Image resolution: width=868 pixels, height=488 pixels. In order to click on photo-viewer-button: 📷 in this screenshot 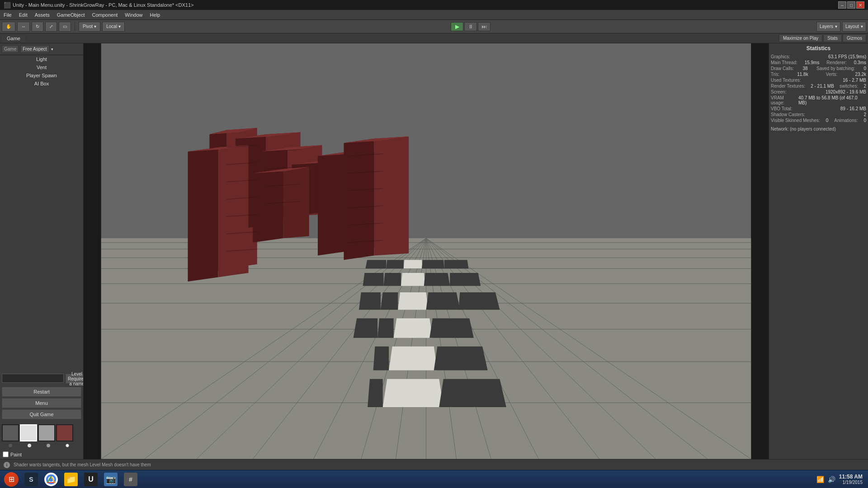, I will do `click(111, 479)`.